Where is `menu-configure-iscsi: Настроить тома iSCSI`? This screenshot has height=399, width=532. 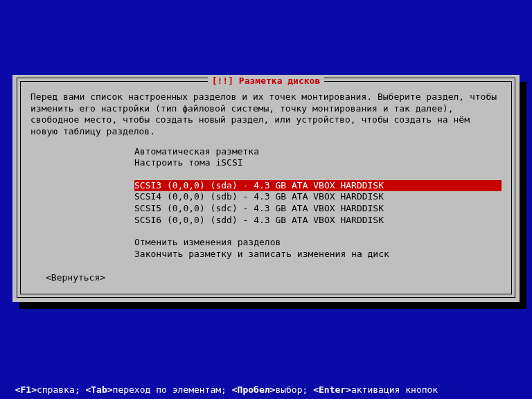
menu-configure-iscsi: Настроить тома iSCSI is located at coordinates (318, 163).